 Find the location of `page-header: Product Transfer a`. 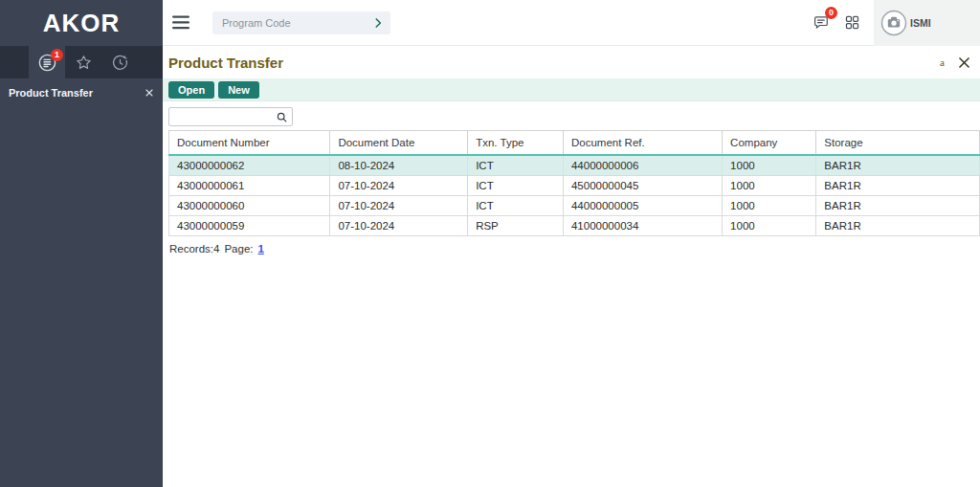

page-header: Product Transfer a is located at coordinates (571, 62).